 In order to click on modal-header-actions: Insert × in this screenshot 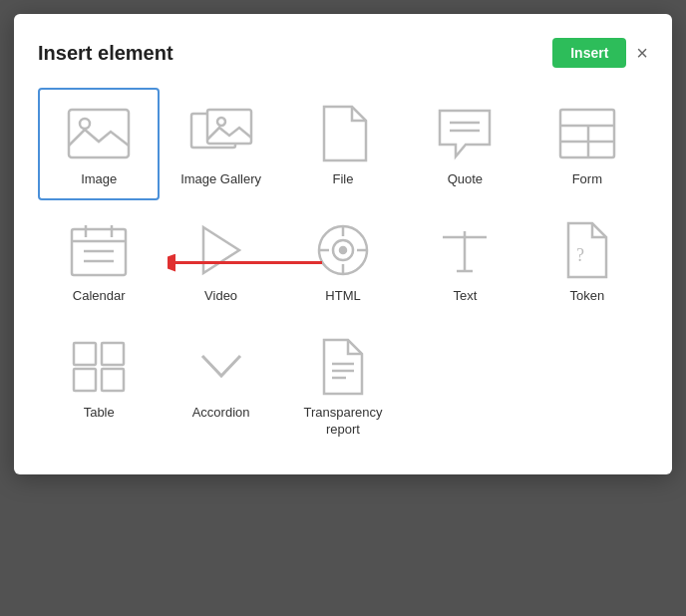, I will do `click(600, 53)`.